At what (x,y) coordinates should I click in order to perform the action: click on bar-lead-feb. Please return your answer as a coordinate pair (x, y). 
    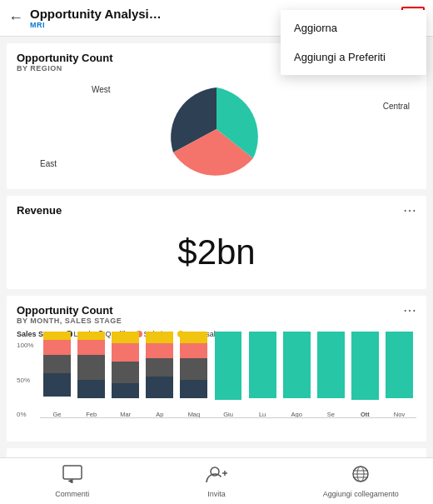
    Looking at the image, I should click on (92, 389).